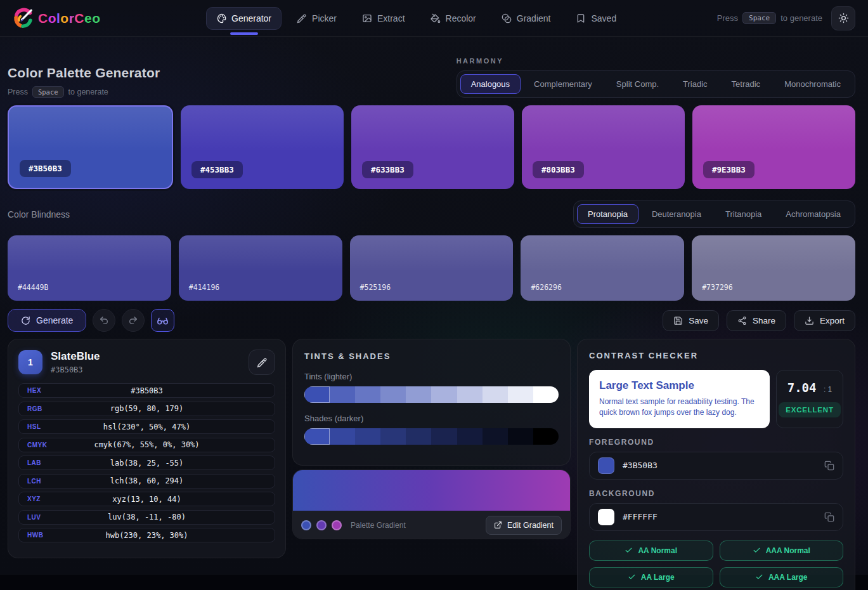 This screenshot has height=590, width=868. What do you see at coordinates (813, 84) in the screenshot?
I see `harmony-tab-monochromatic: Monochromatic` at bounding box center [813, 84].